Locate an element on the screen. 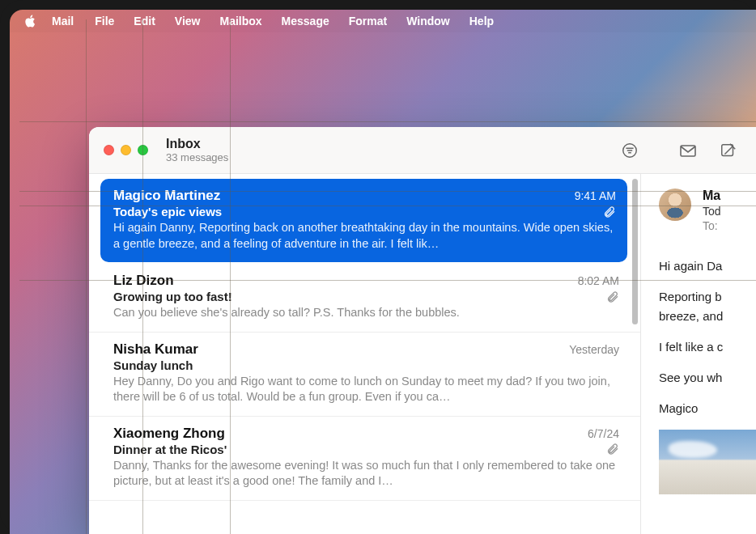 The image size is (756, 534). preview-text: Hi again Danny, Reporting back on anothe… is located at coordinates (364, 236).